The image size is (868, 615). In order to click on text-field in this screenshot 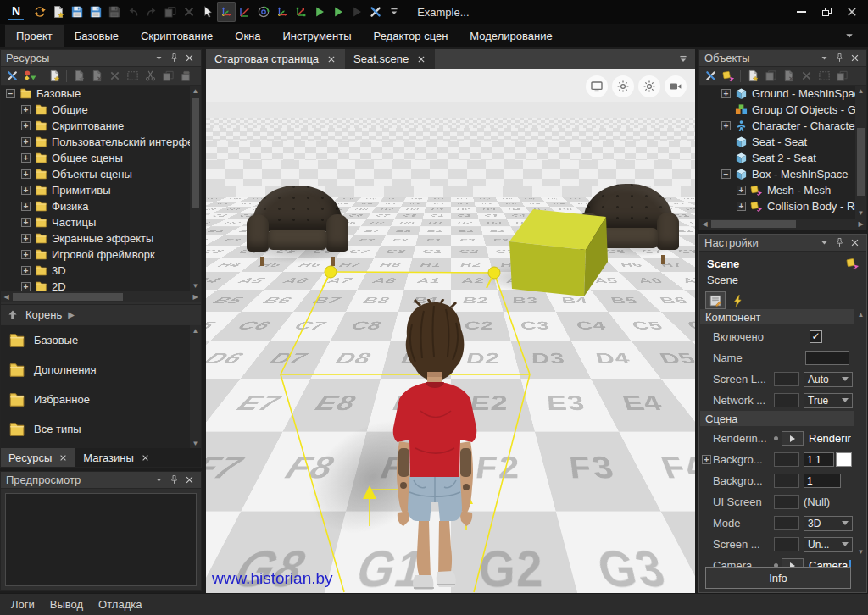, I will do `click(827, 357)`.